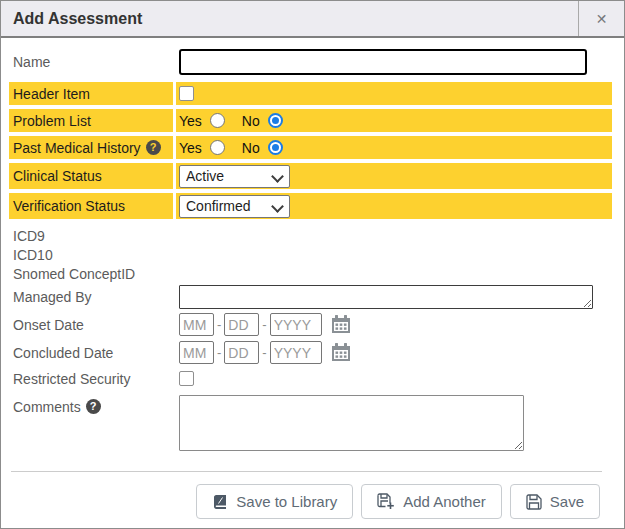  What do you see at coordinates (91, 324) in the screenshot?
I see `onset-date-label: Onset Date` at bounding box center [91, 324].